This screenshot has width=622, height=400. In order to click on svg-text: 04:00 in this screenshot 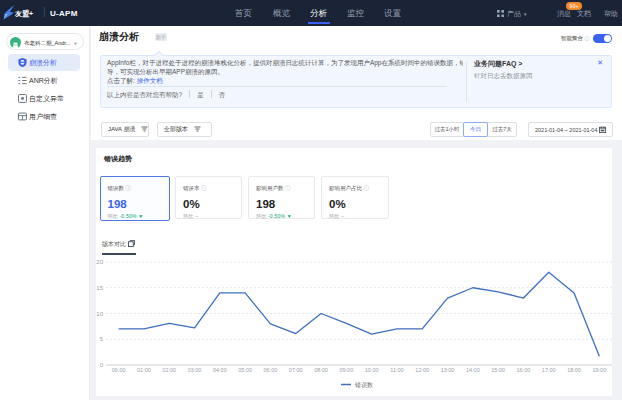, I will do `click(220, 370)`.